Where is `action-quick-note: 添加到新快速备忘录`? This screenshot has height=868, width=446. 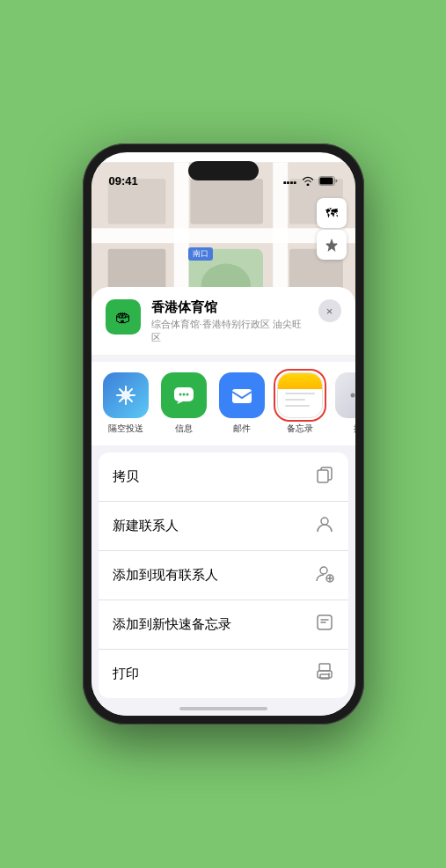
action-quick-note: 添加到新快速备忘录 is located at coordinates (223, 625).